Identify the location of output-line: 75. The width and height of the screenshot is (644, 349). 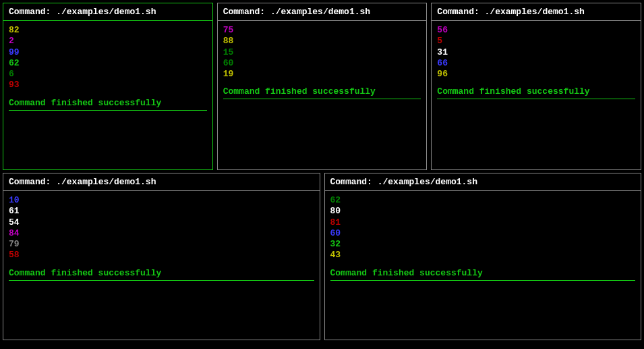
(322, 30).